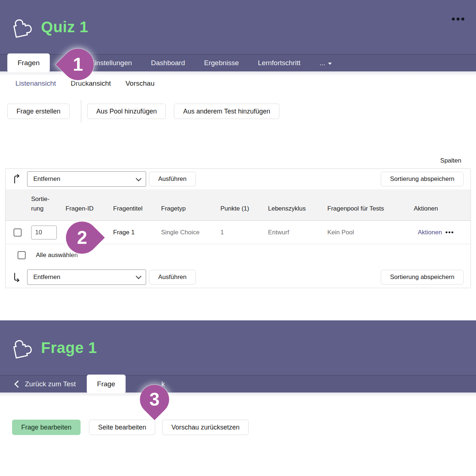 The height and width of the screenshot is (476, 476). I want to click on cell-punkte: 1, so click(243, 233).